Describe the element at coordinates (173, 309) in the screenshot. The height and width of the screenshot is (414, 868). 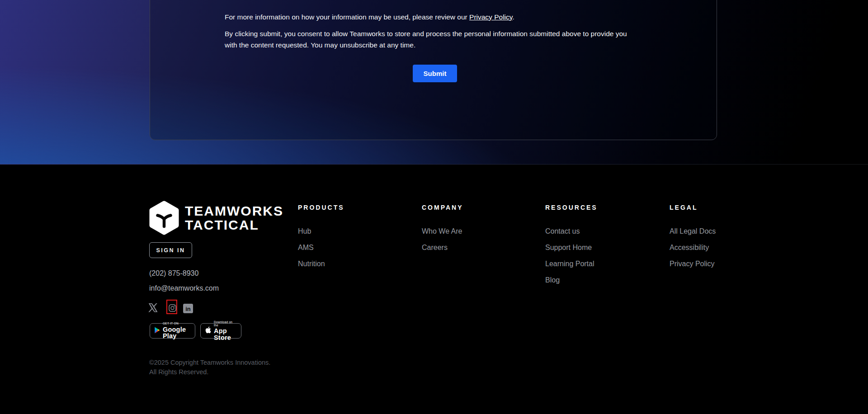
I see `instagram-social-link` at that location.